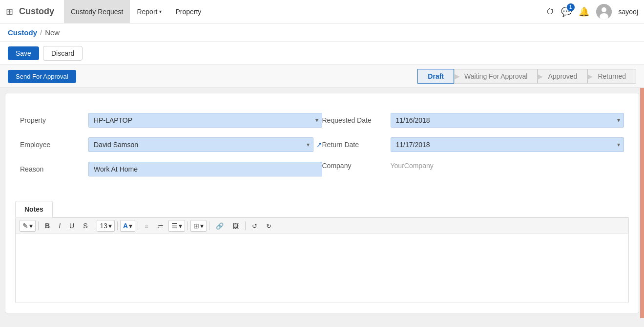 The width and height of the screenshot is (644, 327). Describe the element at coordinates (97, 12) in the screenshot. I see `nav-item-custody-request: Custody Request` at that location.